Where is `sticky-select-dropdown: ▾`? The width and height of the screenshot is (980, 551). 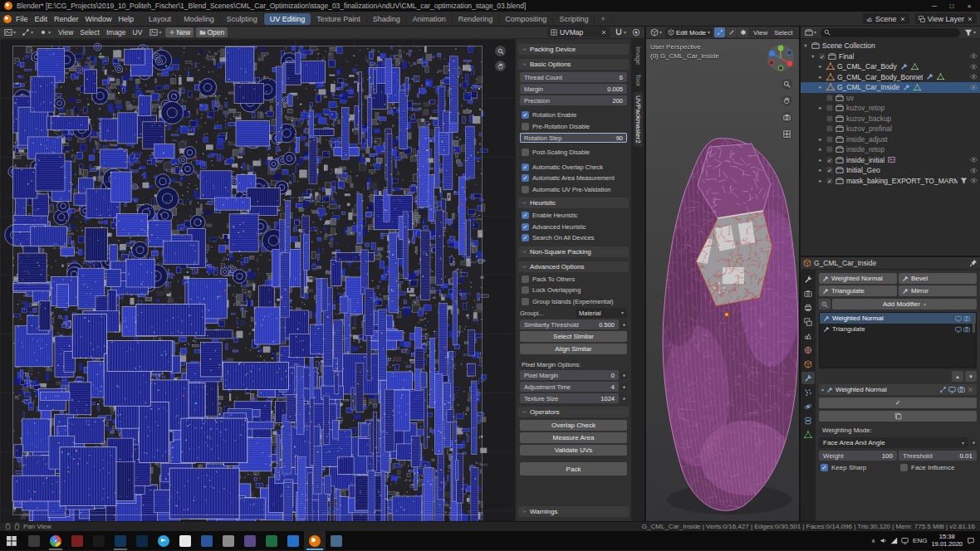
sticky-select-dropdown: ▾ is located at coordinates (45, 32).